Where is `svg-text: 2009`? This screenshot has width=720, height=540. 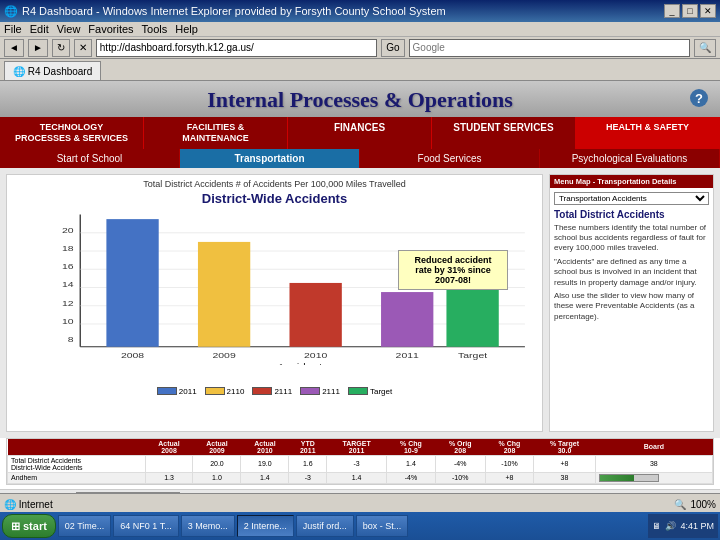 svg-text: 2009 is located at coordinates (224, 355).